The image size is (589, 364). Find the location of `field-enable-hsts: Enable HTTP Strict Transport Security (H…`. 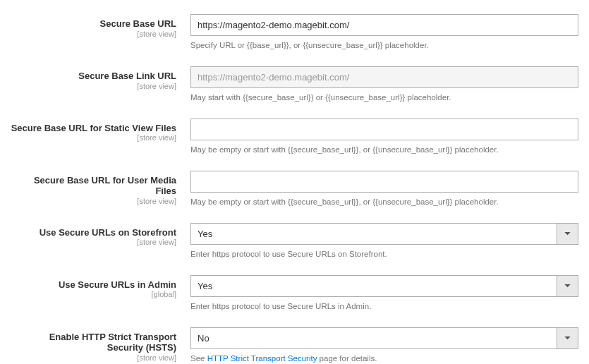

field-enable-hsts: Enable HTTP Strict Transport Security (H… is located at coordinates (295, 346).